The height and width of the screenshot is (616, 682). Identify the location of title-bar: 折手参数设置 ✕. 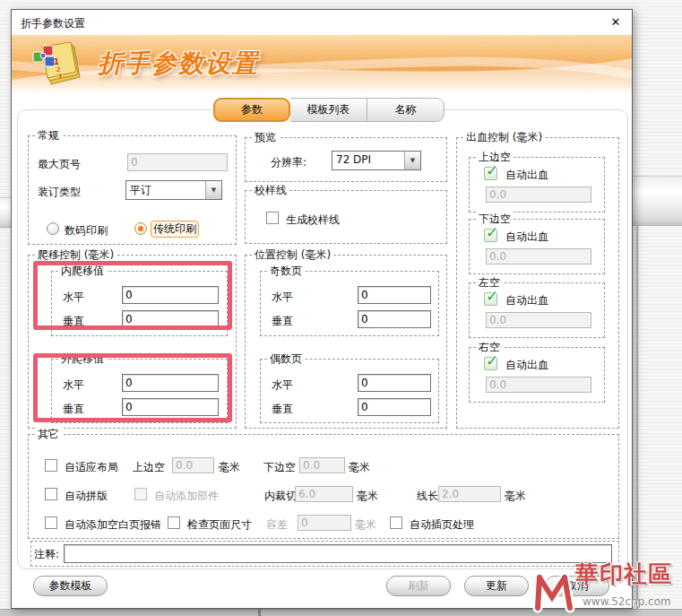
(322, 22).